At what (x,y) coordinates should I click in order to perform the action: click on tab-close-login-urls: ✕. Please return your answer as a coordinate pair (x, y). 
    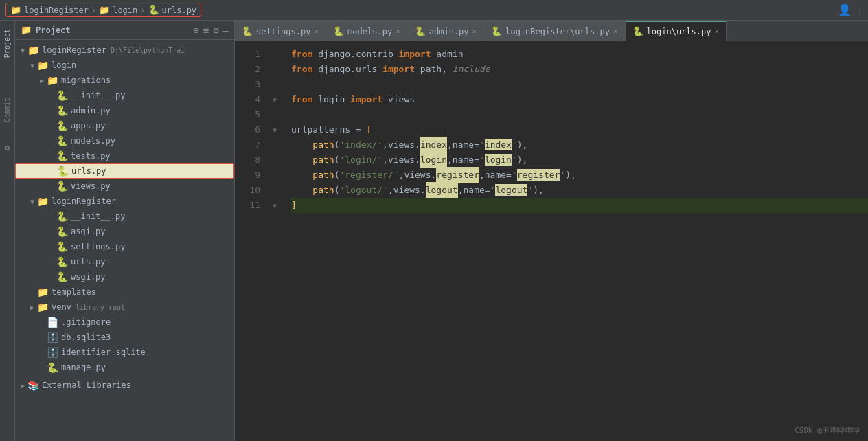
    Looking at the image, I should click on (717, 32).